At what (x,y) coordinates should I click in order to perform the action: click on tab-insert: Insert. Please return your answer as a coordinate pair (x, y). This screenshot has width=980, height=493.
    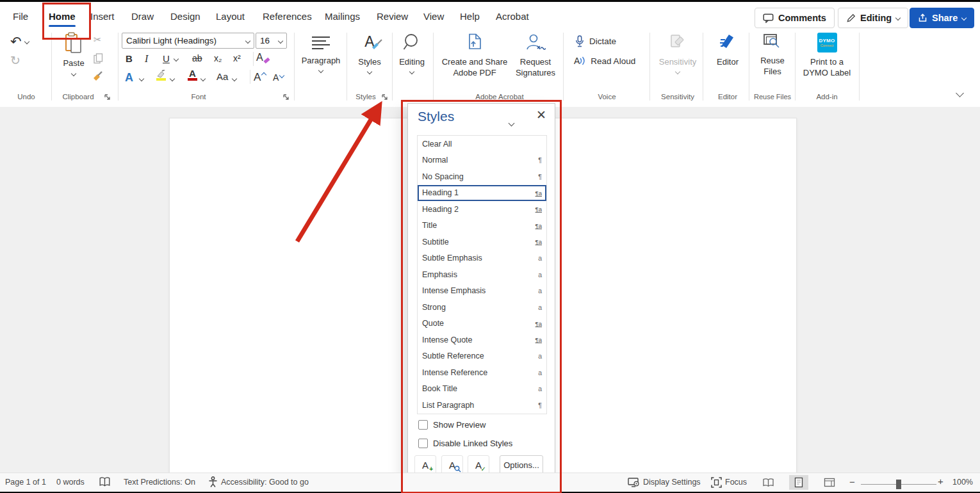
    Looking at the image, I should click on (102, 17).